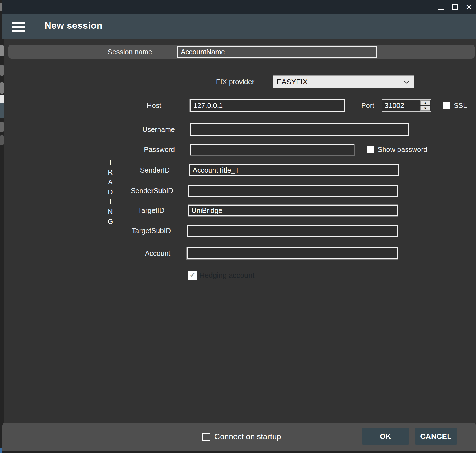 The width and height of the screenshot is (476, 453). What do you see at coordinates (425, 108) in the screenshot?
I see `spin-down-icon: ▼` at bounding box center [425, 108].